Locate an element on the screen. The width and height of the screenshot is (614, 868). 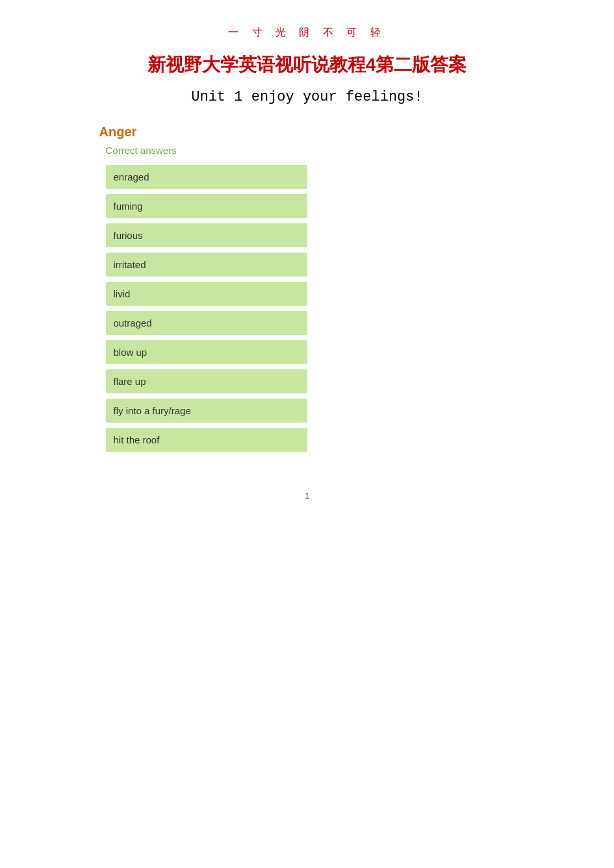
answer-item: irritated is located at coordinates (207, 265).